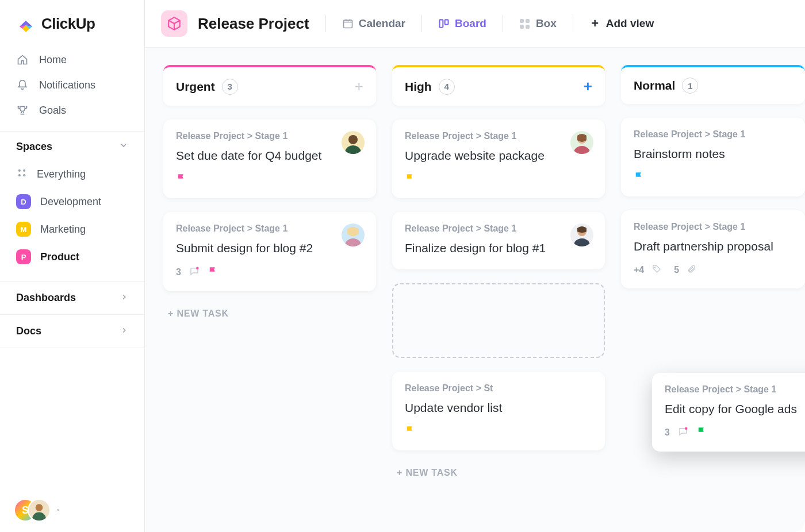  I want to click on avatar-stack: S, so click(30, 510).